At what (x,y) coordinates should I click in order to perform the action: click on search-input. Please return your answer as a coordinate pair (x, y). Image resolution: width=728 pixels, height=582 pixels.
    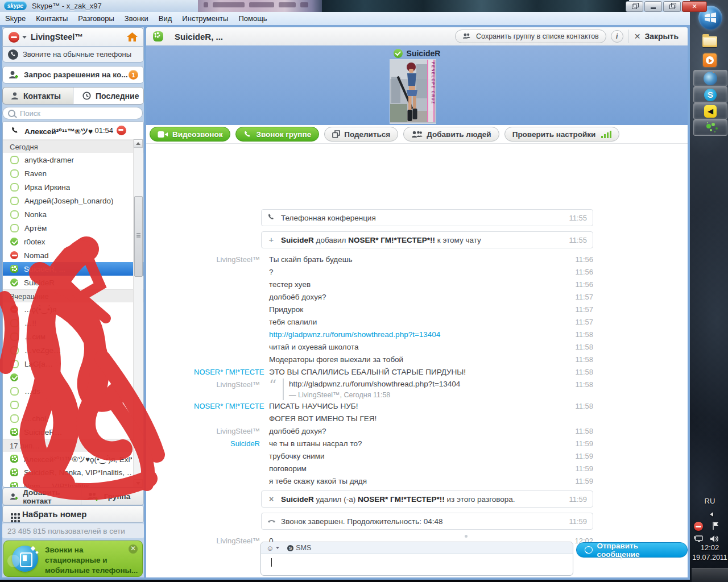
    Looking at the image, I should click on (73, 113).